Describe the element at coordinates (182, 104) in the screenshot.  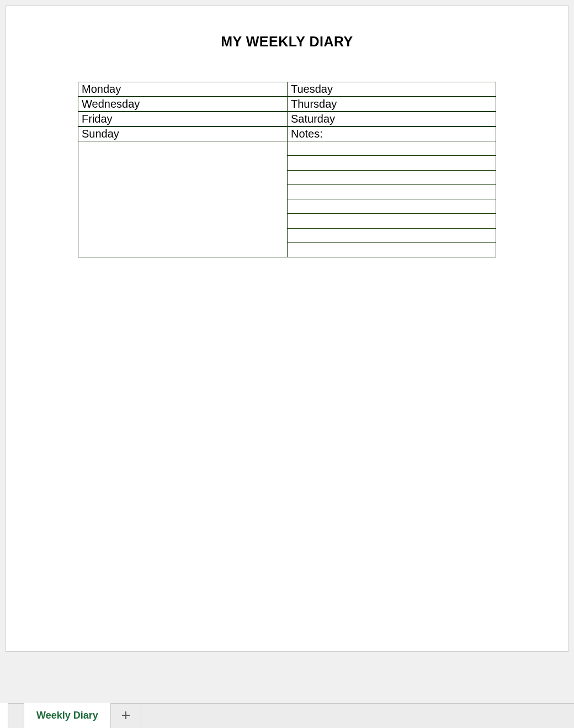
I see `cell-wednesday: Wednesday` at that location.